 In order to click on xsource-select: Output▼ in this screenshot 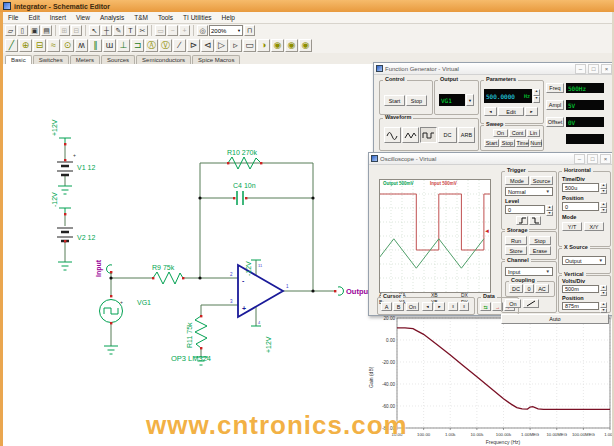, I will do `click(584, 260)`.